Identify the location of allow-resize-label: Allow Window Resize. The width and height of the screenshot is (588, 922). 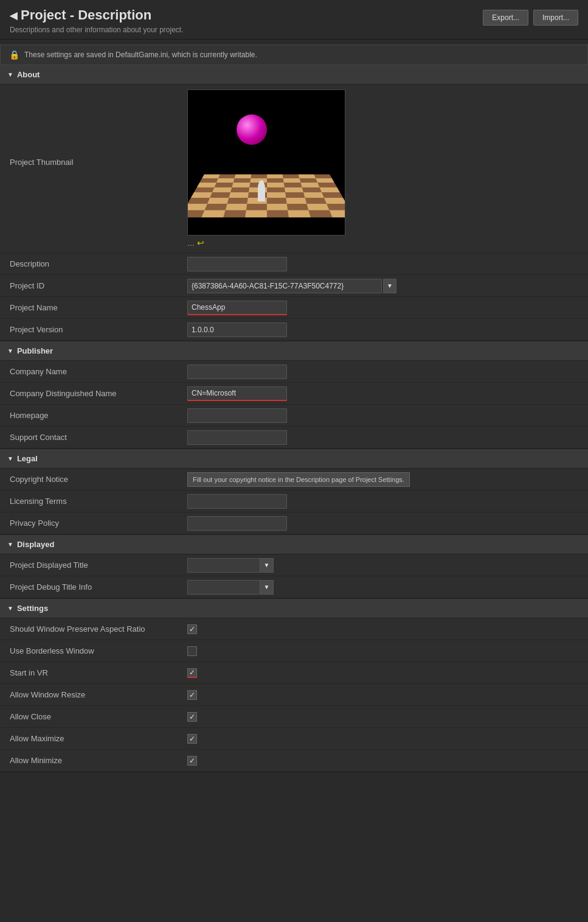
(91, 695).